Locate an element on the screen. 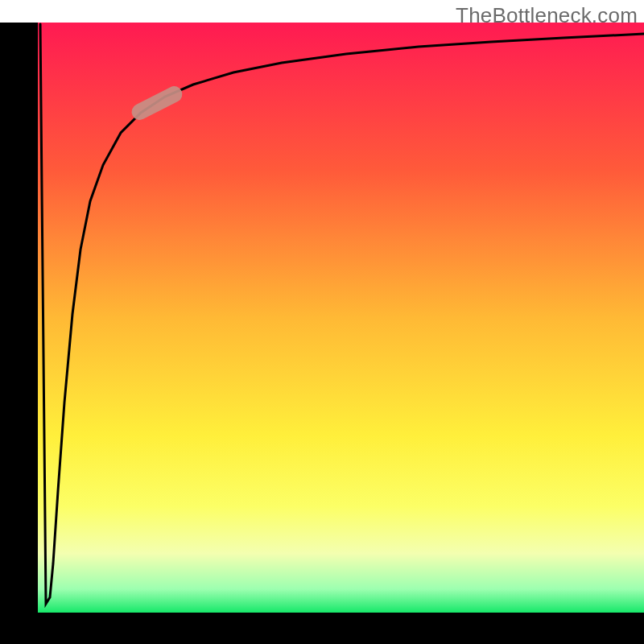 The height and width of the screenshot is (644, 644). watermark-label: TheBottleneck.com is located at coordinates (547, 16).